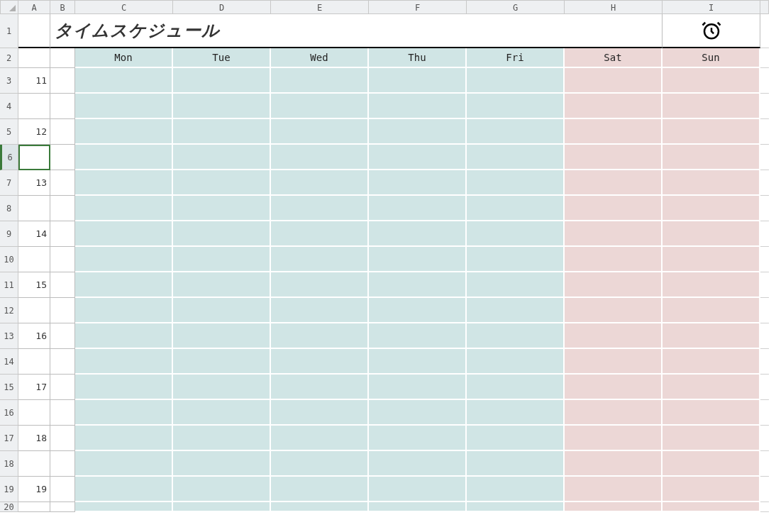  I want to click on row-header-17: 17, so click(9, 438).